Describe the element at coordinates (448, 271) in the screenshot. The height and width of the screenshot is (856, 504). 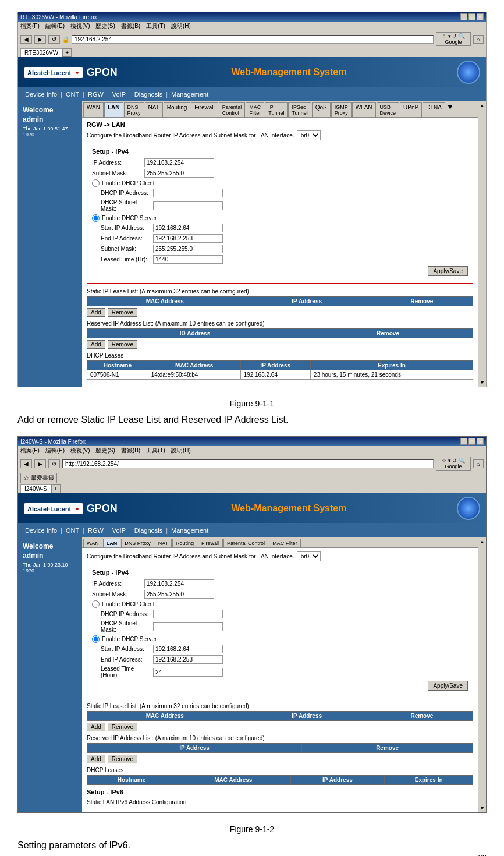
I see `apply-btn-1: Apply/Save` at that location.